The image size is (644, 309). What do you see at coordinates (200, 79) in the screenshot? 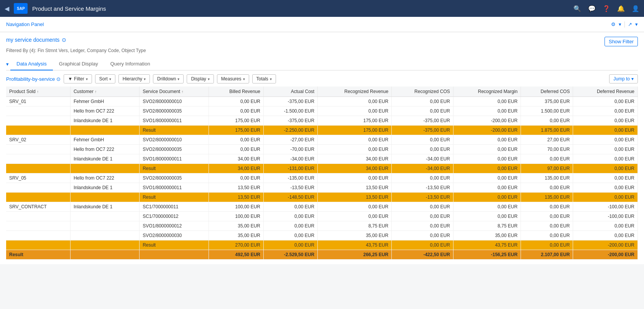
I see `display-button: Display ▾` at bounding box center [200, 79].